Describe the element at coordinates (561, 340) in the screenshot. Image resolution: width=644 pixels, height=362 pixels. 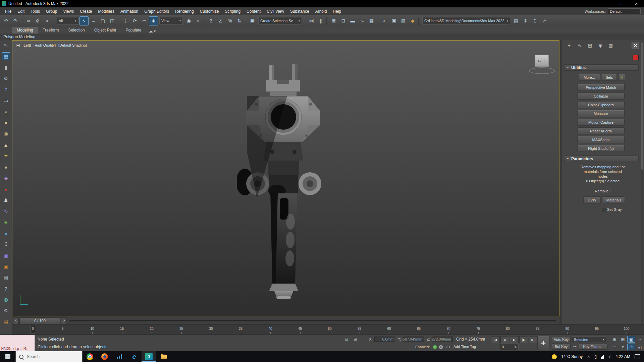
I see `auto-key-button: Auto Key` at that location.